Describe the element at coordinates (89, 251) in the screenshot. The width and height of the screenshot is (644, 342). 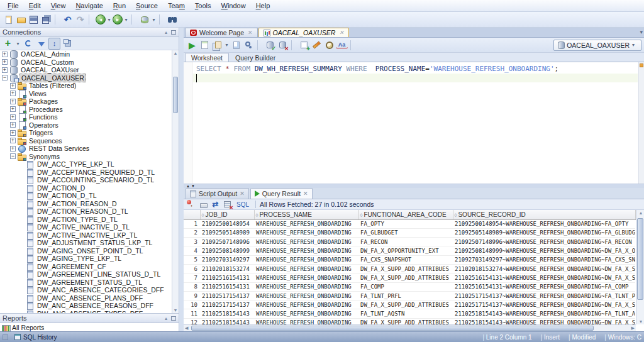
I see `tree-node: DW_AGING_ONSET_POINT_D_TL` at that location.